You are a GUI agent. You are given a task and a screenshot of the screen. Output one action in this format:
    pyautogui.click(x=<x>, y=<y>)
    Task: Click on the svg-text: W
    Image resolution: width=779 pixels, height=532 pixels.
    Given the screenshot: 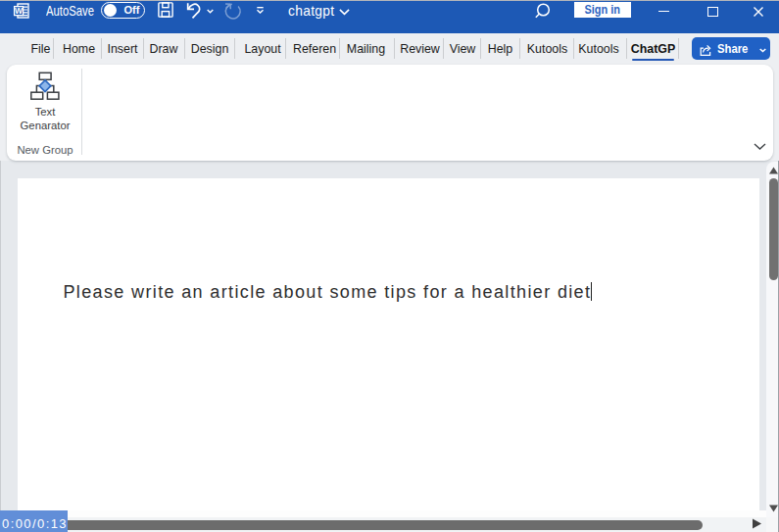 What is the action you would take?
    pyautogui.click(x=20, y=11)
    